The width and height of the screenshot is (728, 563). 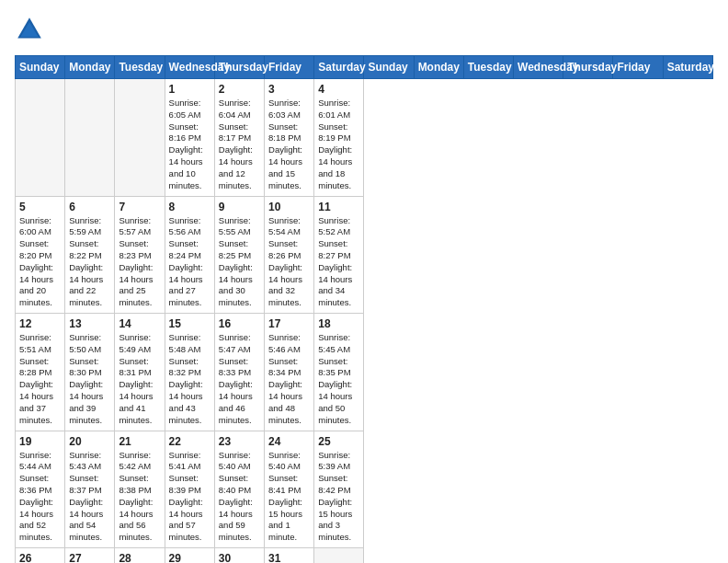 What do you see at coordinates (140, 207) in the screenshot?
I see `day-number: 7` at bounding box center [140, 207].